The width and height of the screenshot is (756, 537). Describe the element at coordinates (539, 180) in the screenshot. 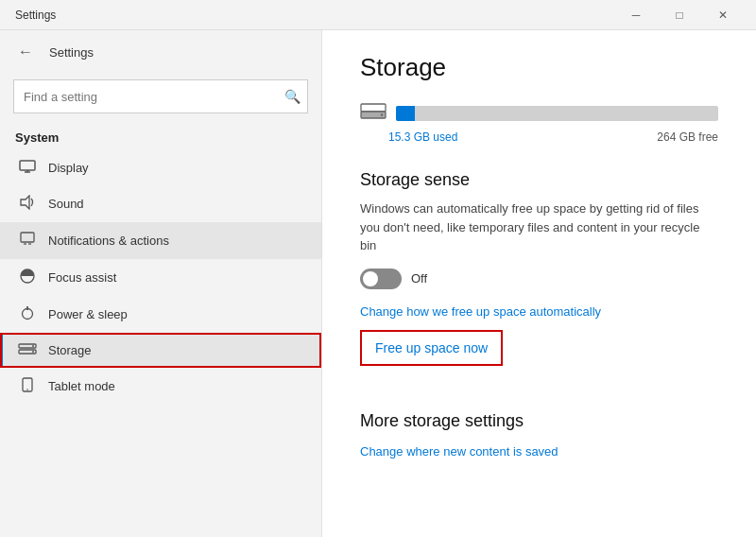

I see `storage-sense-title: Storage sense` at that location.